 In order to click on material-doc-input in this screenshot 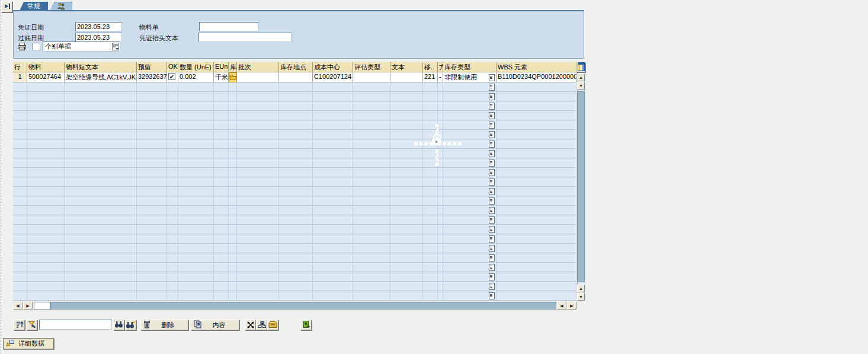, I will do `click(229, 27)`.